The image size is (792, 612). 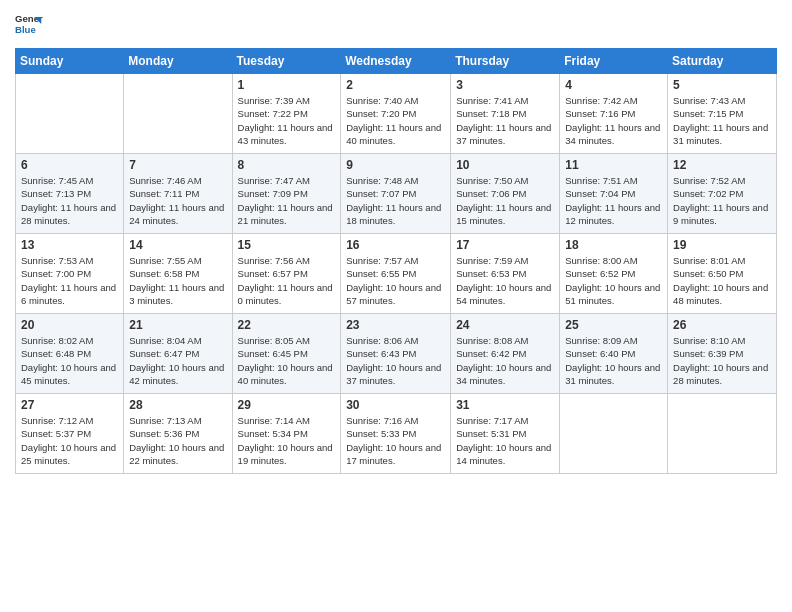 I want to click on weekday-header-friday: Friday, so click(x=614, y=62).